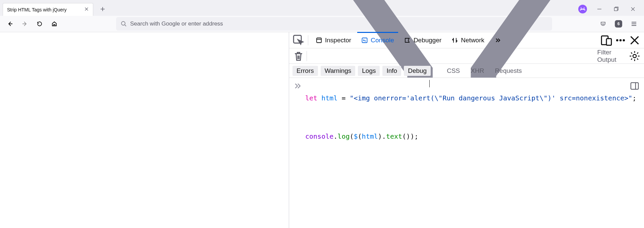  Describe the element at coordinates (369, 71) in the screenshot. I see `cat-logs: Logs` at that location.